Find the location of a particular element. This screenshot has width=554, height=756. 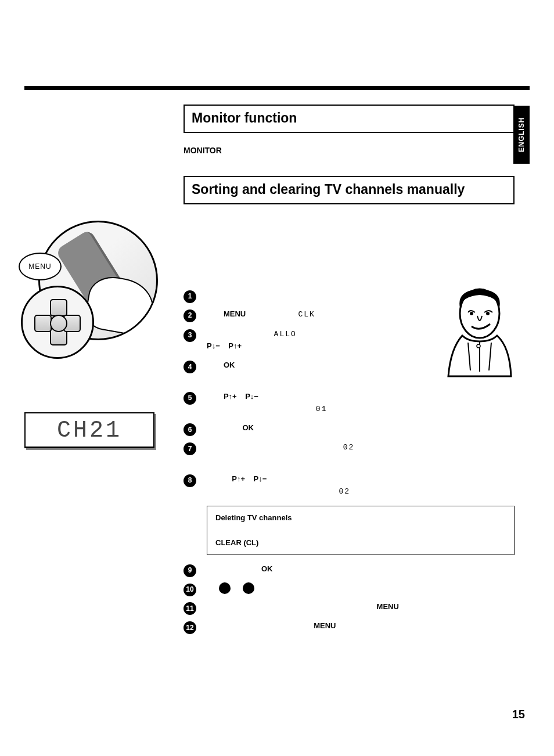

note-title: Deleting TV channels is located at coordinates (361, 518).